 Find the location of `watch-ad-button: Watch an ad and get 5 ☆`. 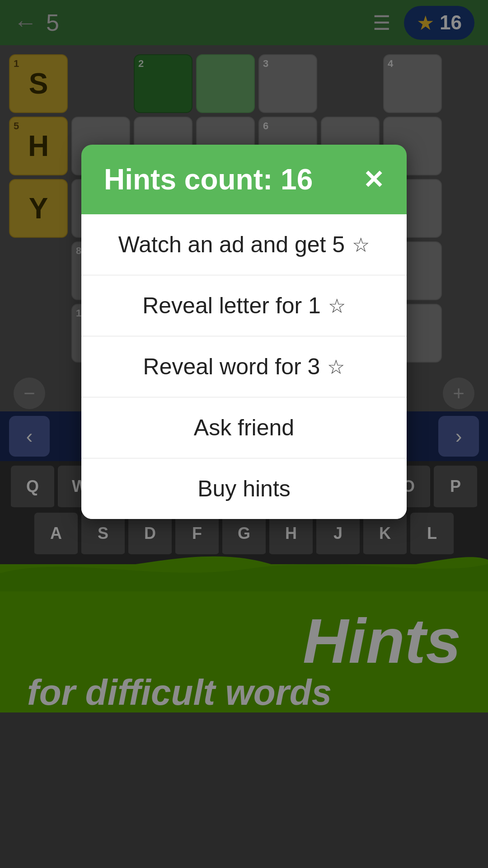

watch-ad-button: Watch an ad and get 5 ☆ is located at coordinates (244, 245).